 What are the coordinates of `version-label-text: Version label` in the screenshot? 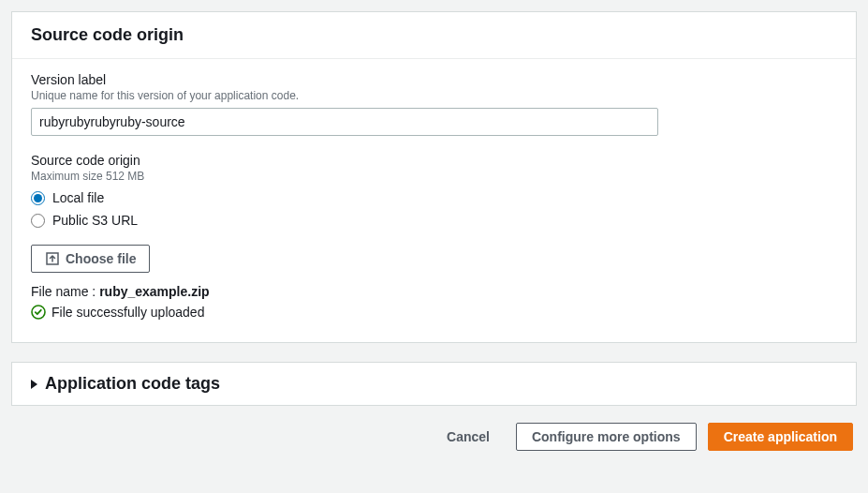 It's located at (434, 80).